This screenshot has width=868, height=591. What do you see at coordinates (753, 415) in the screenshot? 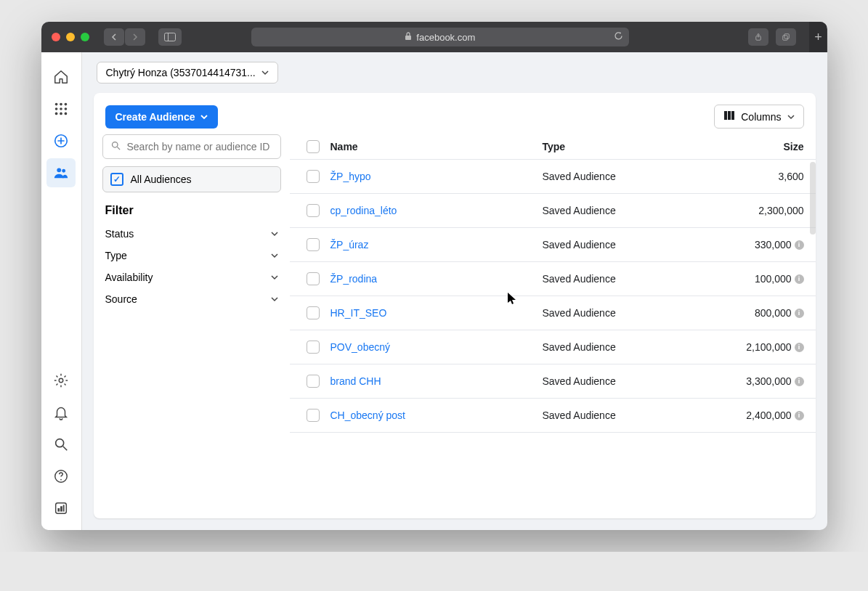
I see `audience-size: 2,400,000 i` at bounding box center [753, 415].